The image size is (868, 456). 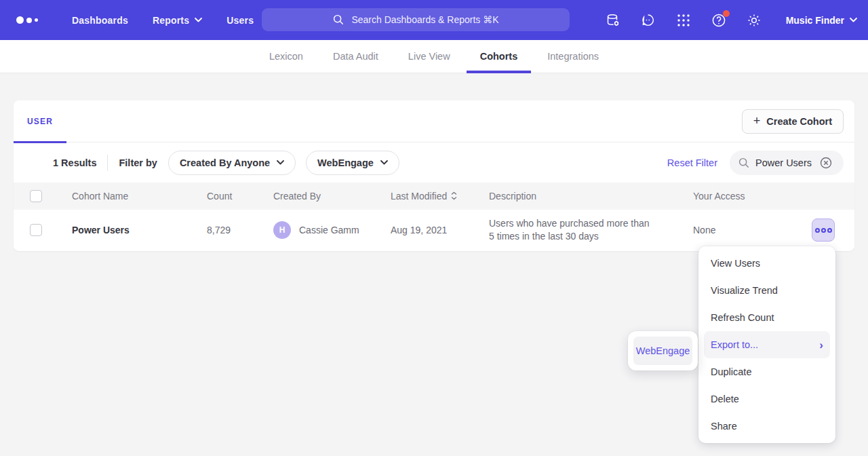 I want to click on more-options-button, so click(x=823, y=230).